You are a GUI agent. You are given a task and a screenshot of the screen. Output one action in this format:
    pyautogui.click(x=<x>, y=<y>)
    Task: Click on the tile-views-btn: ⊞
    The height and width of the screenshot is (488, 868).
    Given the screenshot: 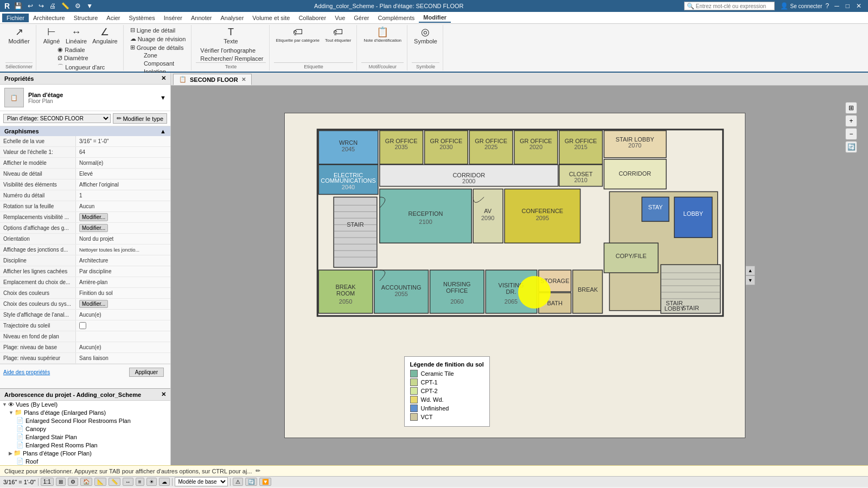 What is the action you would take?
    pyautogui.click(x=61, y=481)
    